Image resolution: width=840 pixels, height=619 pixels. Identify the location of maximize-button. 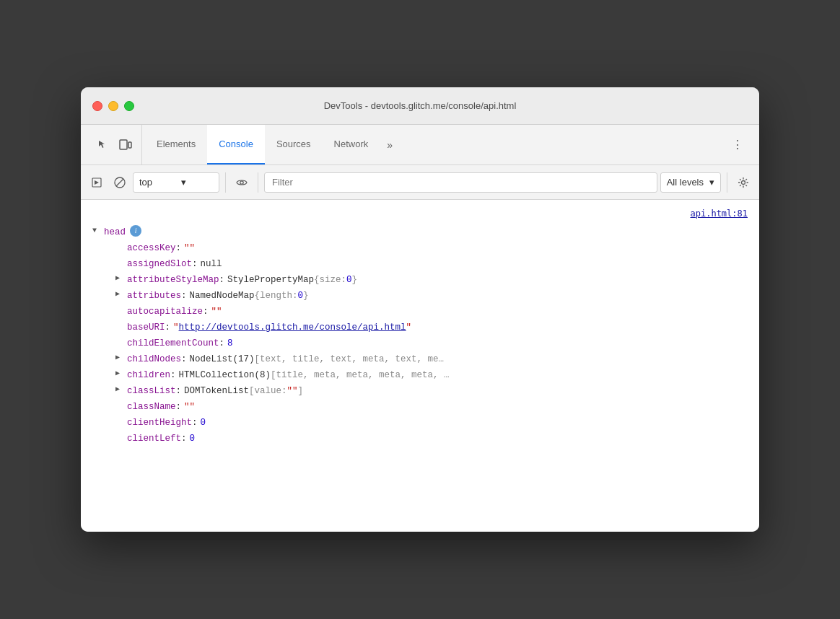
(129, 106).